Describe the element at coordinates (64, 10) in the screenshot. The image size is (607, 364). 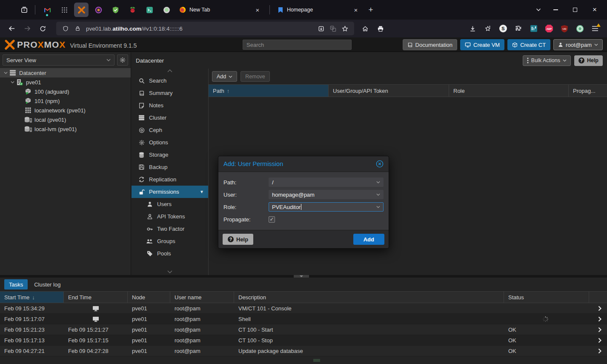
I see `pinned-tab-apps-grid` at that location.